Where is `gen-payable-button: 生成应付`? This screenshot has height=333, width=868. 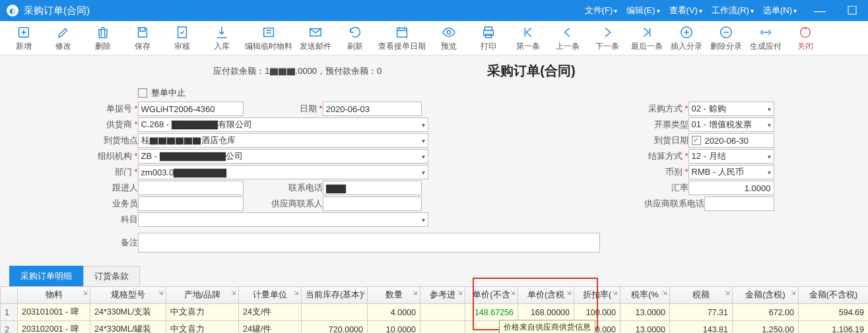
gen-payable-button: 生成应付 is located at coordinates (766, 38).